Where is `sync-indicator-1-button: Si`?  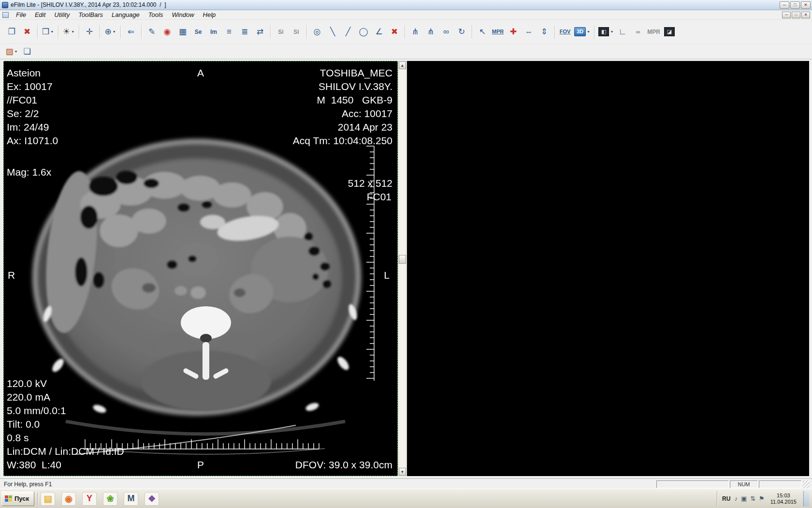
sync-indicator-1-button: Si is located at coordinates (281, 32).